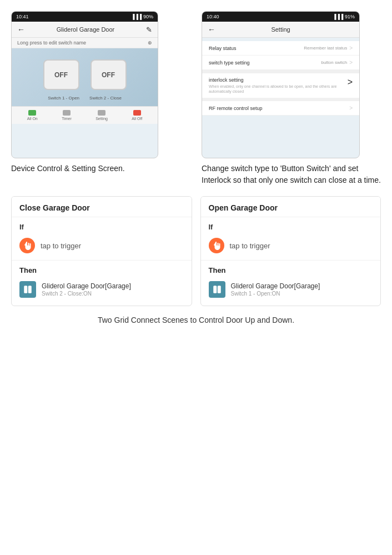  What do you see at coordinates (102, 247) in the screenshot?
I see `scene-card-close-trigger: tap to trigger` at bounding box center [102, 247].